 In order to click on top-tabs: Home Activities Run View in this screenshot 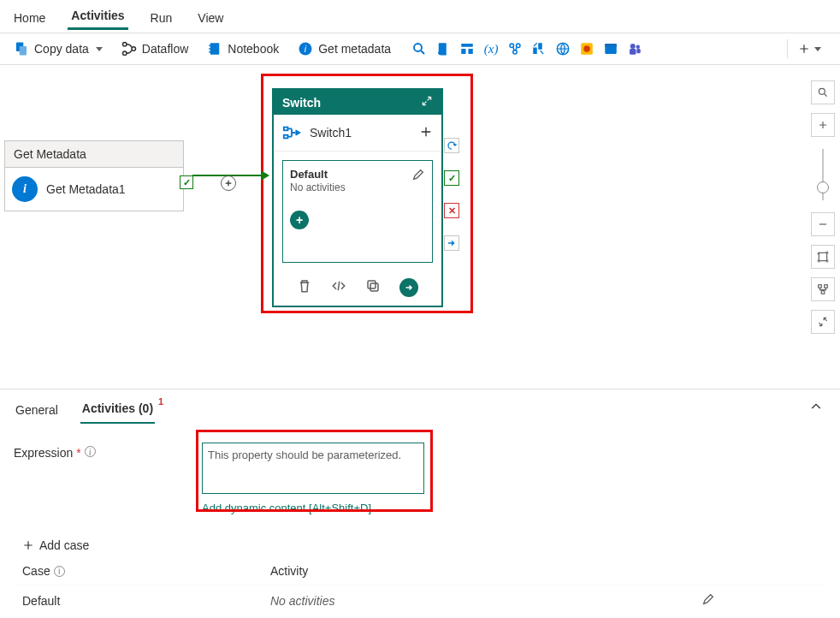, I will do `click(420, 15)`.